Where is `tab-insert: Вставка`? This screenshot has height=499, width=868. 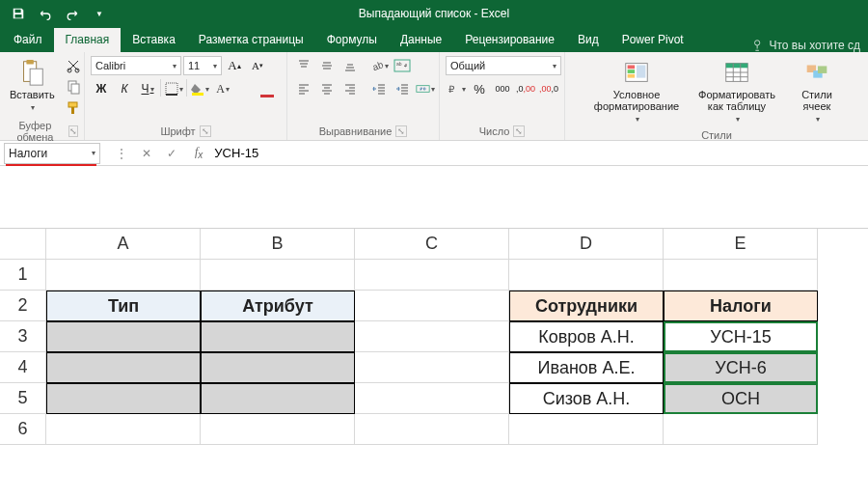 tab-insert: Вставка is located at coordinates (154, 41).